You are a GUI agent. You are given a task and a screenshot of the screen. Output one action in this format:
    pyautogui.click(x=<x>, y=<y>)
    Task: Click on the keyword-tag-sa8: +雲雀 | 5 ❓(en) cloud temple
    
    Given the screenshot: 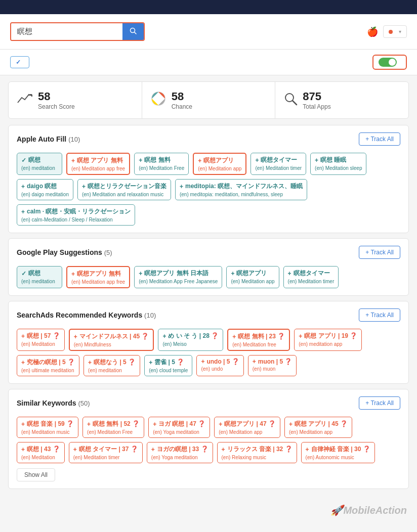 What is the action you would take?
    pyautogui.click(x=168, y=366)
    